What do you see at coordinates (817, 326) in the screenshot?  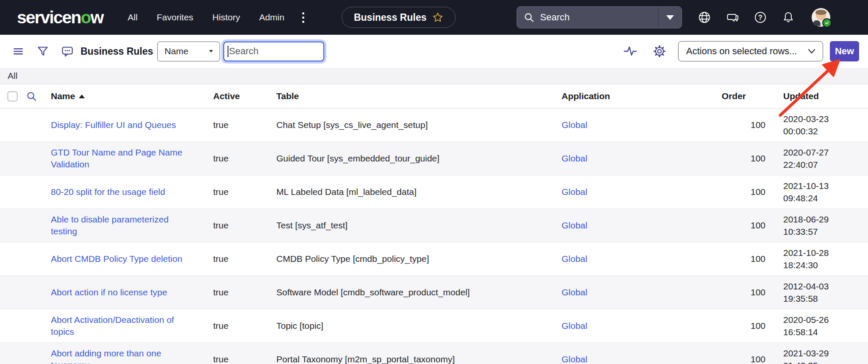 I see `cell-updated: 2020-05-26 16:58:14` at bounding box center [817, 326].